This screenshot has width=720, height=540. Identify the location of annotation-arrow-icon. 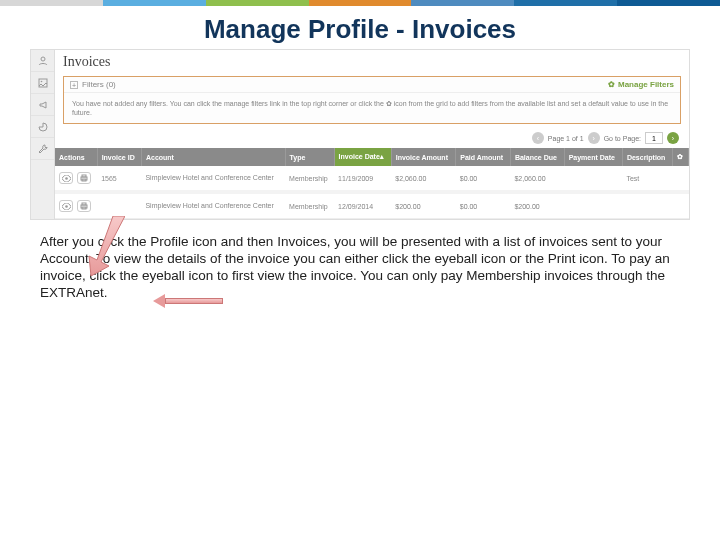
(105, 246).